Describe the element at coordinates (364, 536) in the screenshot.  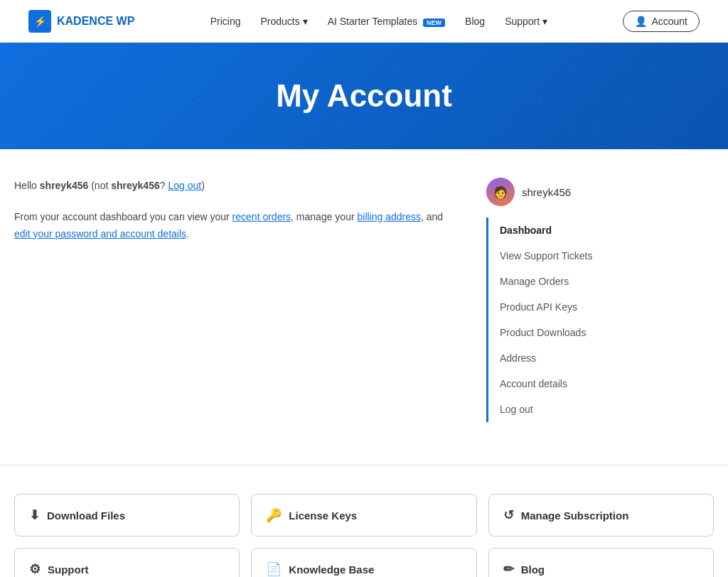
I see `action-button-grid: ⬇ Download Files 🔑 License Keys ↺ Manage…` at that location.